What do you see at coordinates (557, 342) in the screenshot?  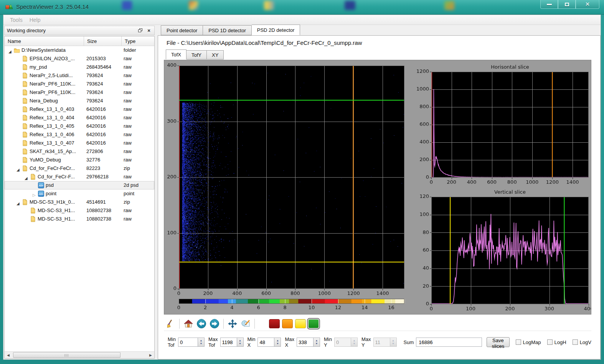 I see `logh-checkbox: LogH` at bounding box center [557, 342].